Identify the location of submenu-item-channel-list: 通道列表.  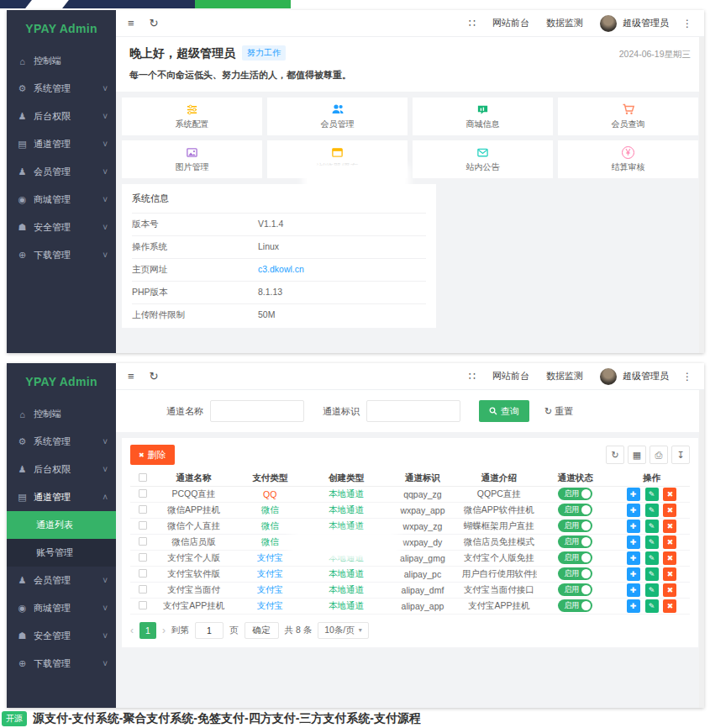
(61, 525).